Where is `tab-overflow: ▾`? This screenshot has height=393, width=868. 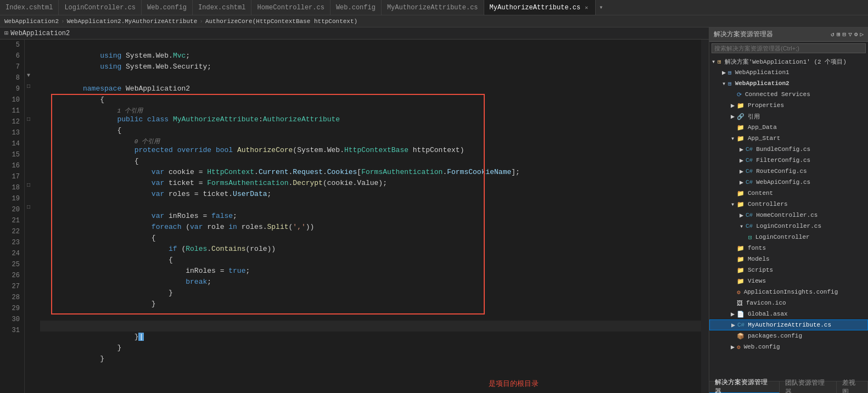
tab-overflow: ▾ is located at coordinates (601, 8).